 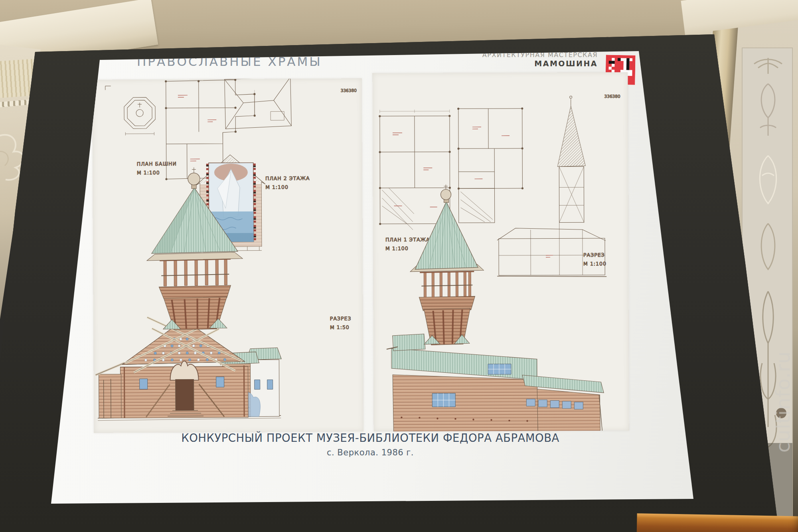 I want to click on roof-plan-drawing, so click(x=258, y=104).